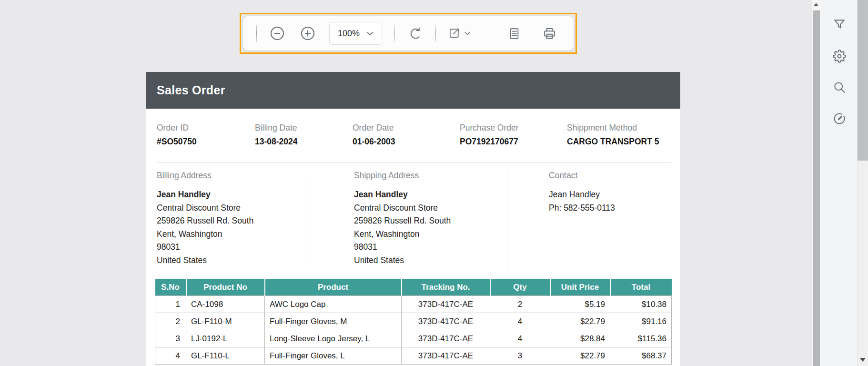  What do you see at coordinates (515, 33) in the screenshot?
I see `page-setup-button` at bounding box center [515, 33].